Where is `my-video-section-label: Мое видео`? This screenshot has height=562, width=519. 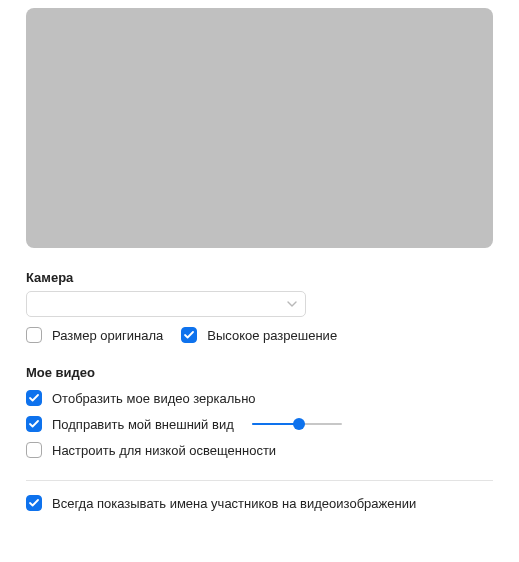
my-video-section-label: Мое видео is located at coordinates (260, 372).